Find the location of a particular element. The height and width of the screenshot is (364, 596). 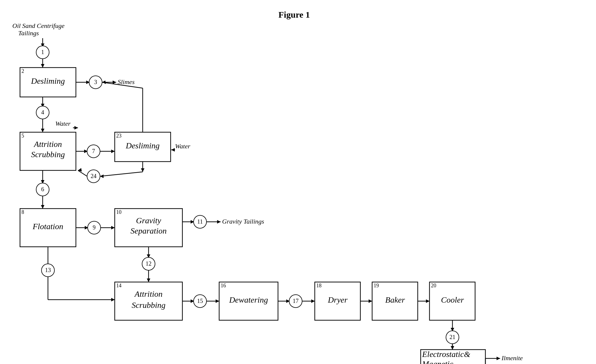

node-5-num: 5 is located at coordinates (23, 136).